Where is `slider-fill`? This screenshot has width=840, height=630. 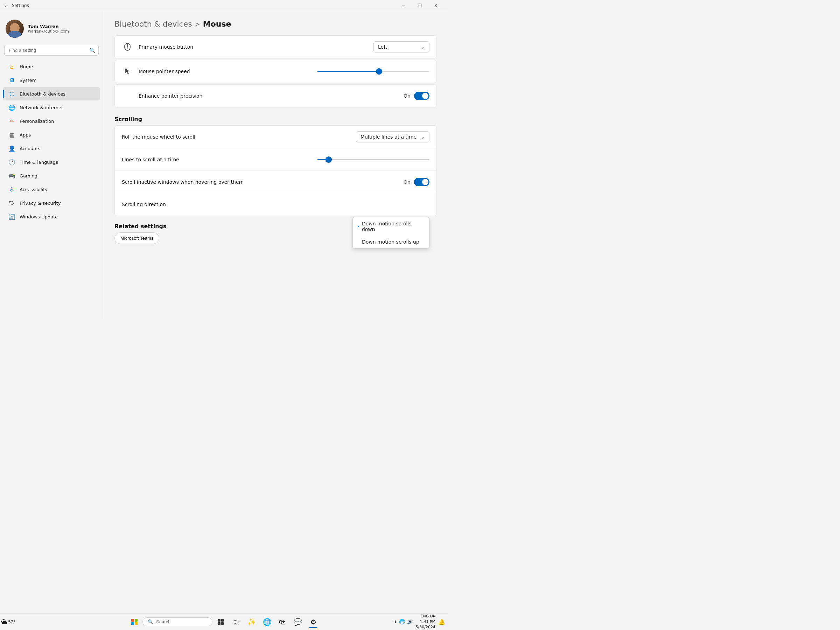 slider-fill is located at coordinates (348, 71).